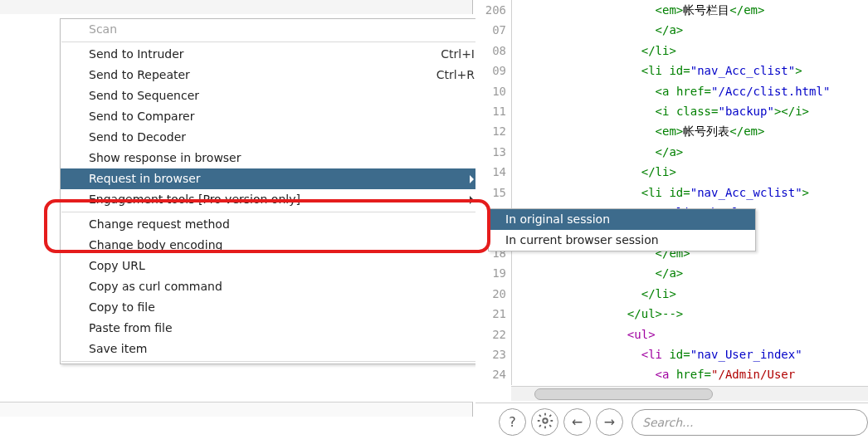  What do you see at coordinates (654, 374) in the screenshot?
I see `code-text: <a href="/Admin/User` at bounding box center [654, 374].